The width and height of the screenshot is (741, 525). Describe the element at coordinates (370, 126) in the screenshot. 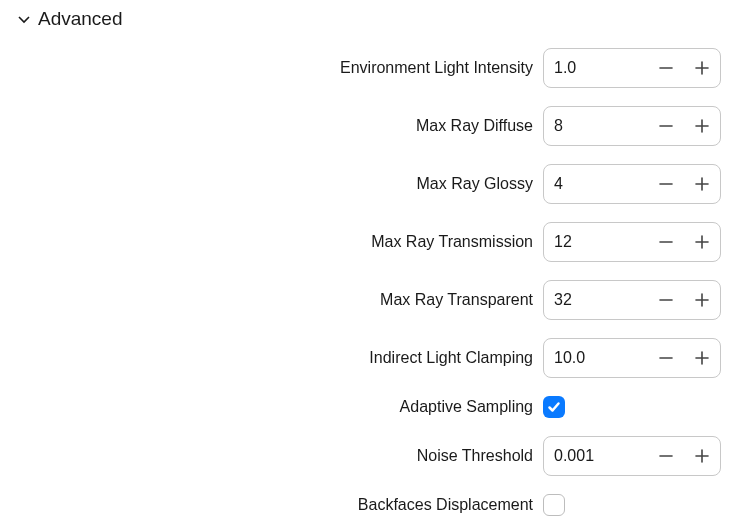

I see `field-max-ray-diffuse: Max Ray Diffuse 8` at that location.